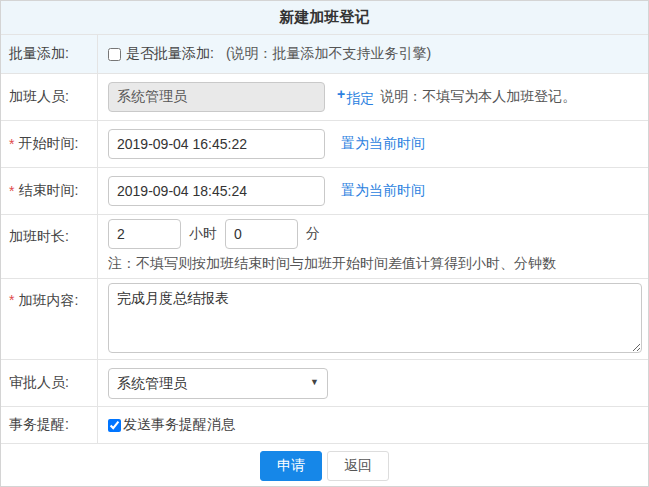  Describe the element at coordinates (373, 319) in the screenshot. I see `content-content: 完成月度总结报表` at that location.